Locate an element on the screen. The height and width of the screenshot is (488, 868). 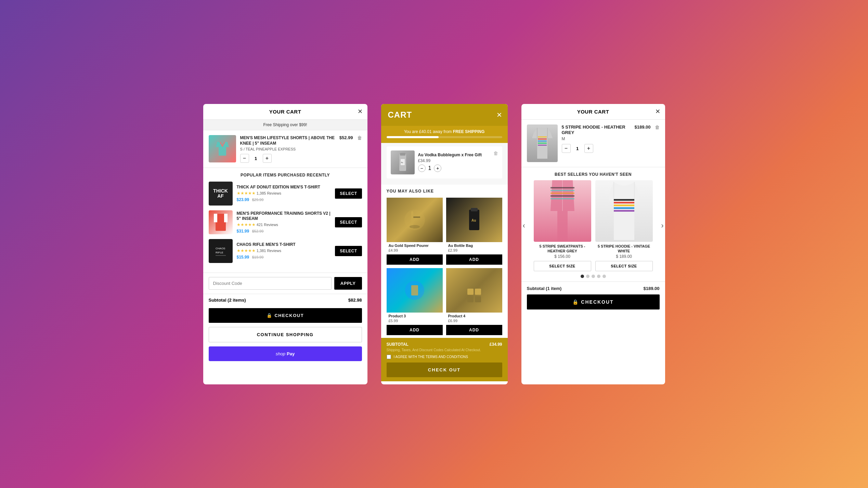
panel2-qty-controls: − 1 + is located at coordinates (454, 168).